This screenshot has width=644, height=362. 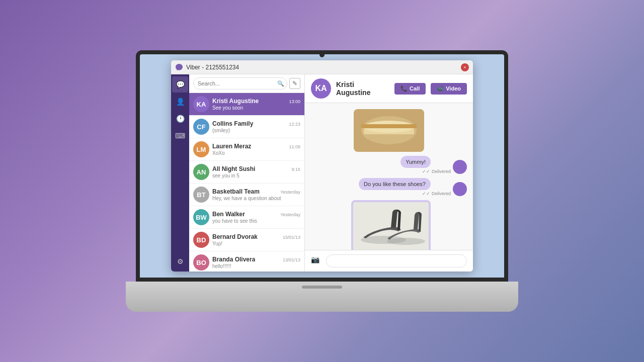 I want to click on chat-avatar: BO, so click(x=201, y=262).